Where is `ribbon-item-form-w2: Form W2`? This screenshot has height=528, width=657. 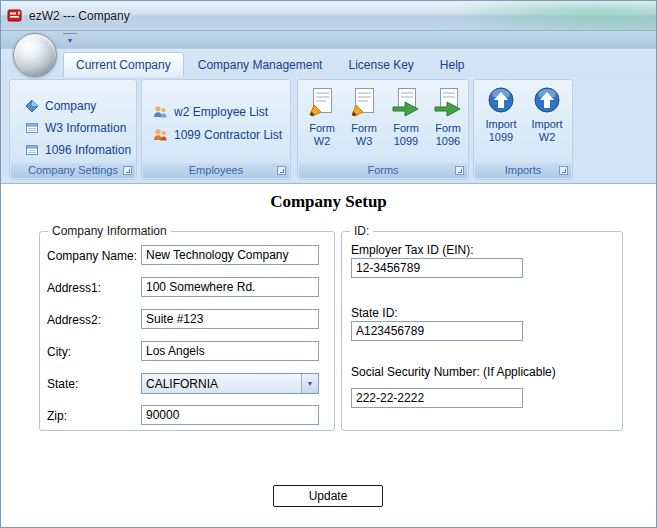
ribbon-item-form-w2: Form W2 is located at coordinates (322, 126).